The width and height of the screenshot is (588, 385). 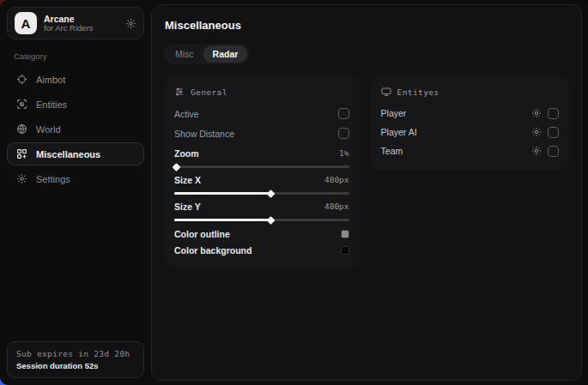 What do you see at coordinates (130, 24) in the screenshot?
I see `header-gear-icon` at bounding box center [130, 24].